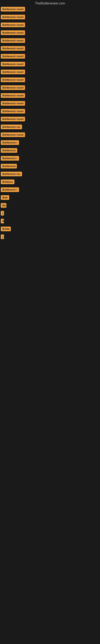  Describe the element at coordinates (3, 206) in the screenshot. I see `bottleneck-badge: Bo` at that location.